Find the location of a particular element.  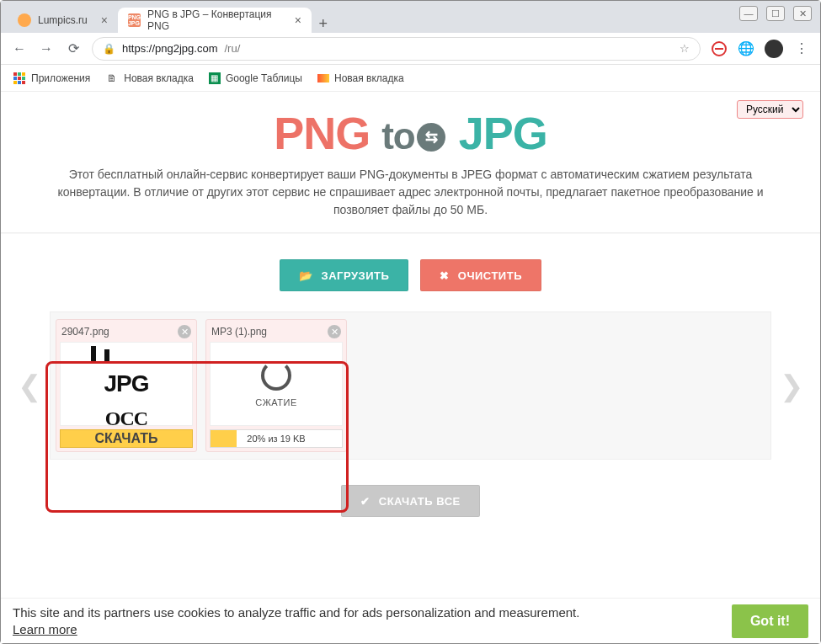

tab-strip: Lumpics.ru × PNGJPG PNG в JPG – Конверта… is located at coordinates (411, 17).